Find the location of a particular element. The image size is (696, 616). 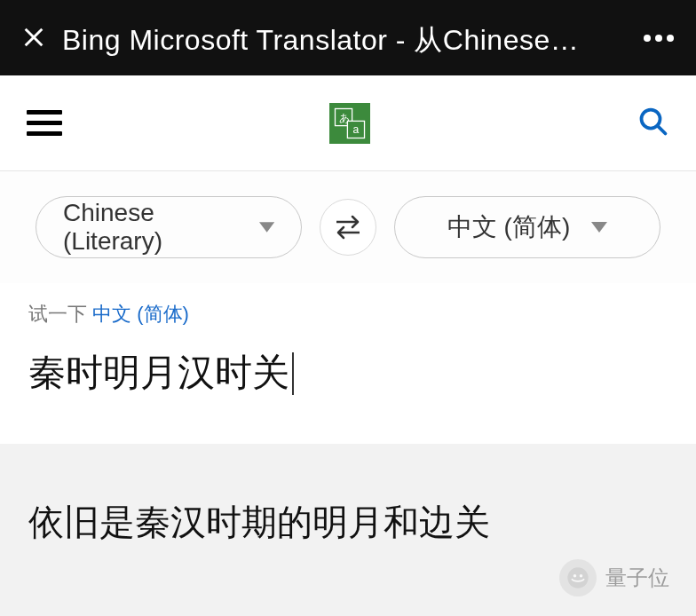

try-suggestion: 试一下 中文 (简体) is located at coordinates (348, 314).